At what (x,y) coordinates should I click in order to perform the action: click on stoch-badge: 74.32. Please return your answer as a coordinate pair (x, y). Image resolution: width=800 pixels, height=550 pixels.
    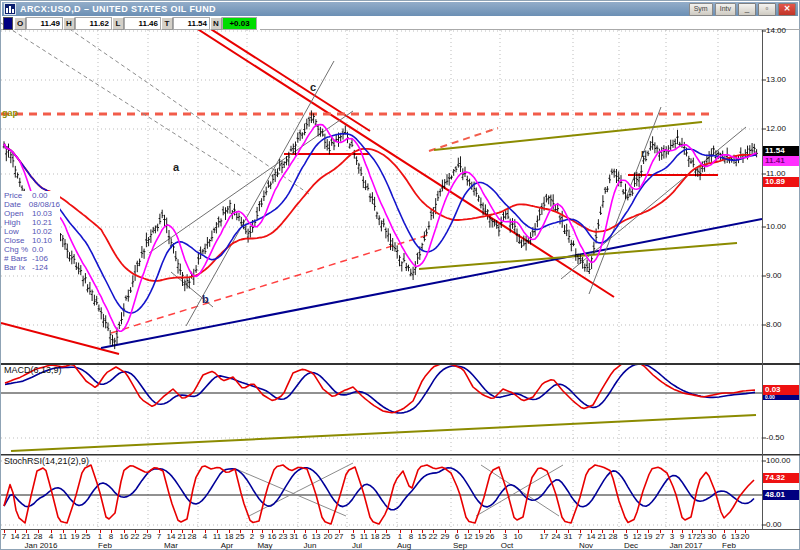
    Looking at the image, I should click on (781, 478).